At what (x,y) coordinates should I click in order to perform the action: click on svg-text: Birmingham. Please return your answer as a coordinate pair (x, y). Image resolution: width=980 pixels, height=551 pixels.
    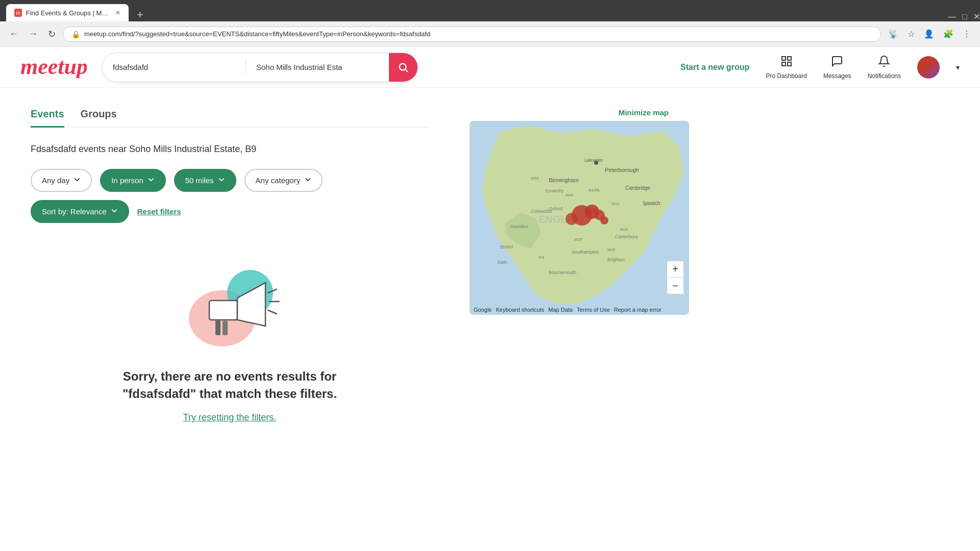
    Looking at the image, I should click on (564, 180).